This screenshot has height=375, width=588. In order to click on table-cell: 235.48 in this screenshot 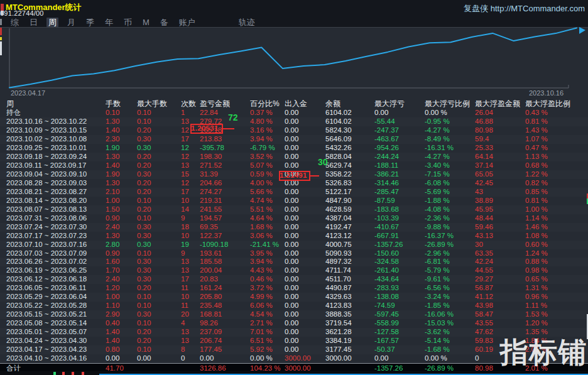, I will do `click(225, 306)`.